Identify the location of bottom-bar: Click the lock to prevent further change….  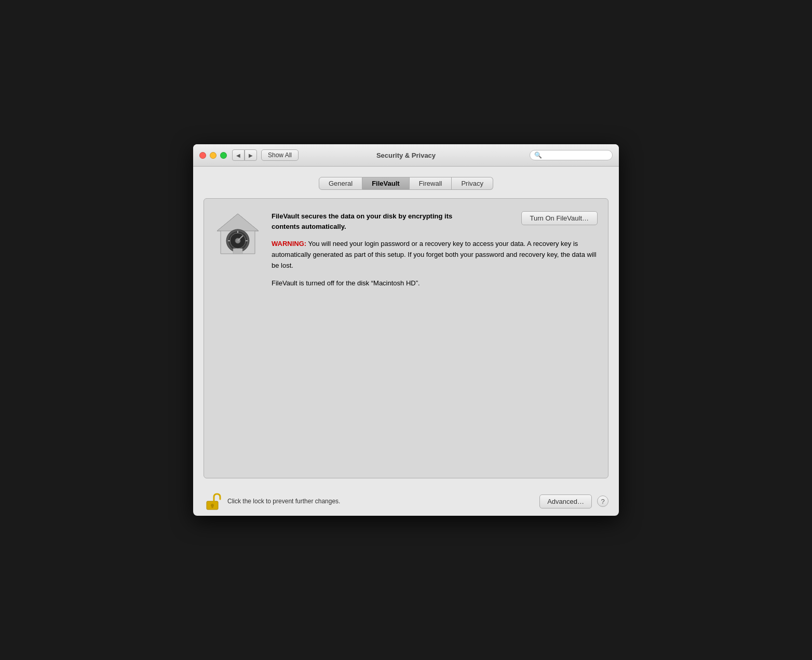
(406, 501).